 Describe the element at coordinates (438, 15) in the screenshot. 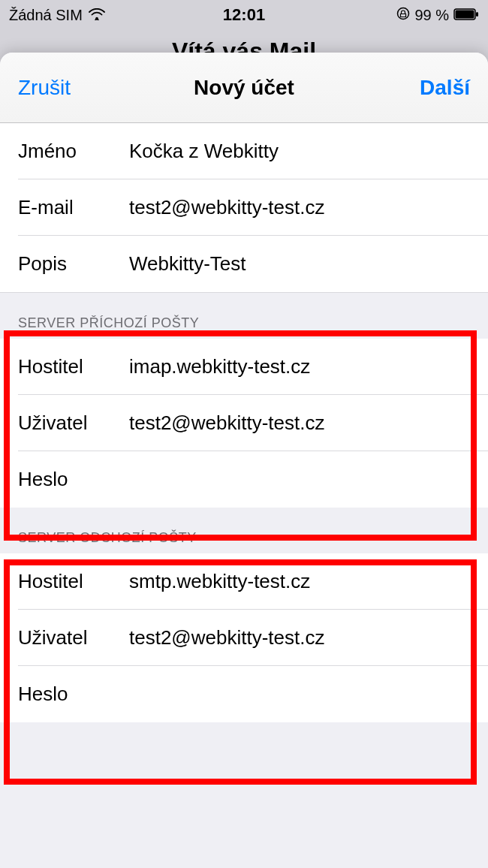

I see `status-right: 99 %` at that location.